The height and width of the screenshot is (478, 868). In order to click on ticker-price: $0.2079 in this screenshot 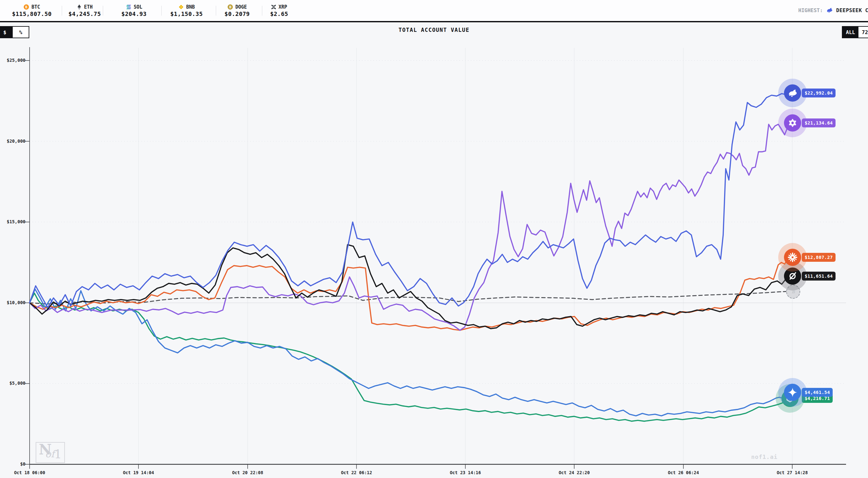, I will do `click(237, 14)`.